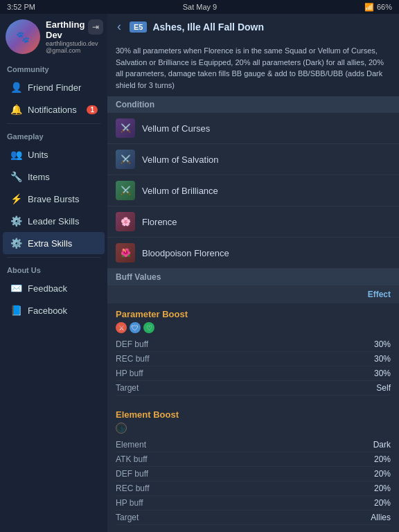  What do you see at coordinates (382, 445) in the screenshot?
I see `buff-row-value: Dark` at bounding box center [382, 445].